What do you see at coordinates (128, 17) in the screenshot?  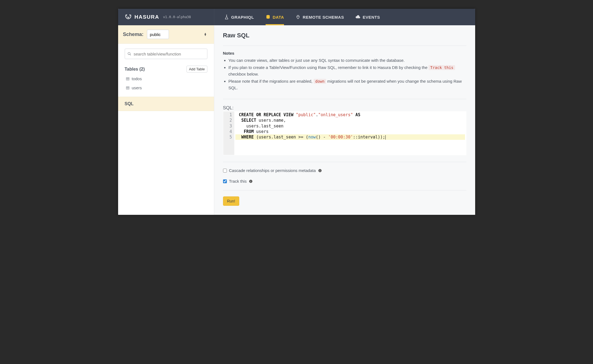 I see `hasura-logo-icon` at bounding box center [128, 17].